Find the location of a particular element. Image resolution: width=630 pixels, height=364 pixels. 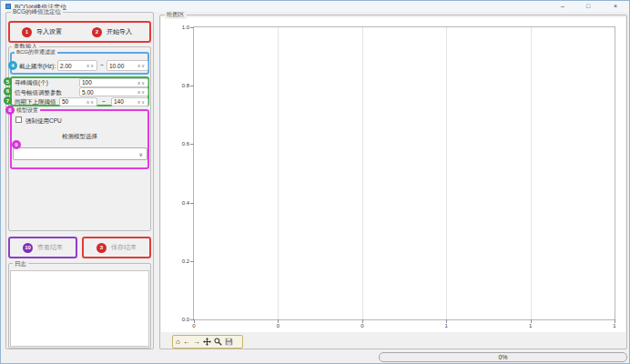

y-tick-label: 0.2 is located at coordinates (186, 261).